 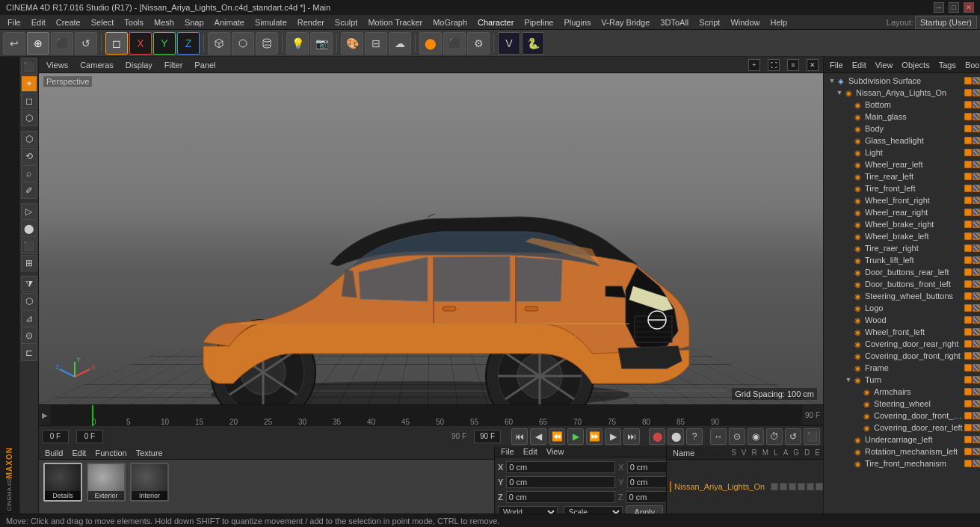 I want to click on tree-item-steering-wheel: ◉ Steering_wheel, so click(x=902, y=404).